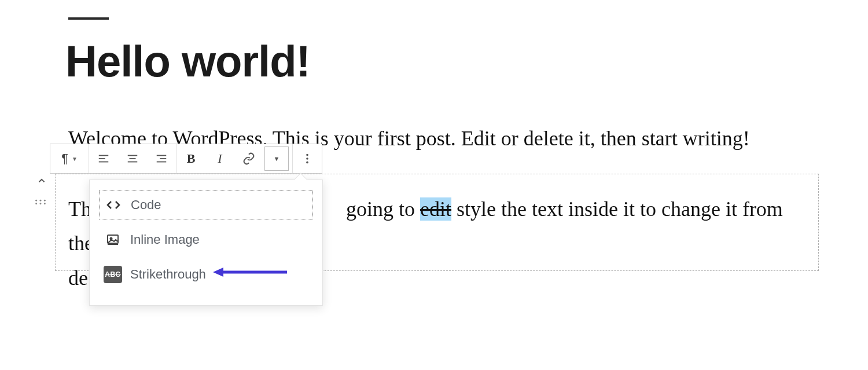 The height and width of the screenshot is (370, 868). I want to click on align-right-icon, so click(161, 159).